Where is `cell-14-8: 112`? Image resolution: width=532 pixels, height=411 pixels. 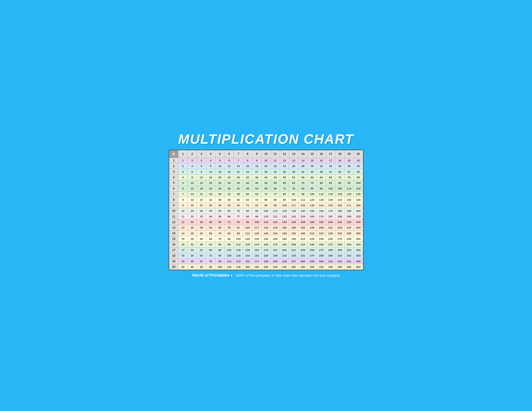
cell-14-8: 112 is located at coordinates (247, 233).